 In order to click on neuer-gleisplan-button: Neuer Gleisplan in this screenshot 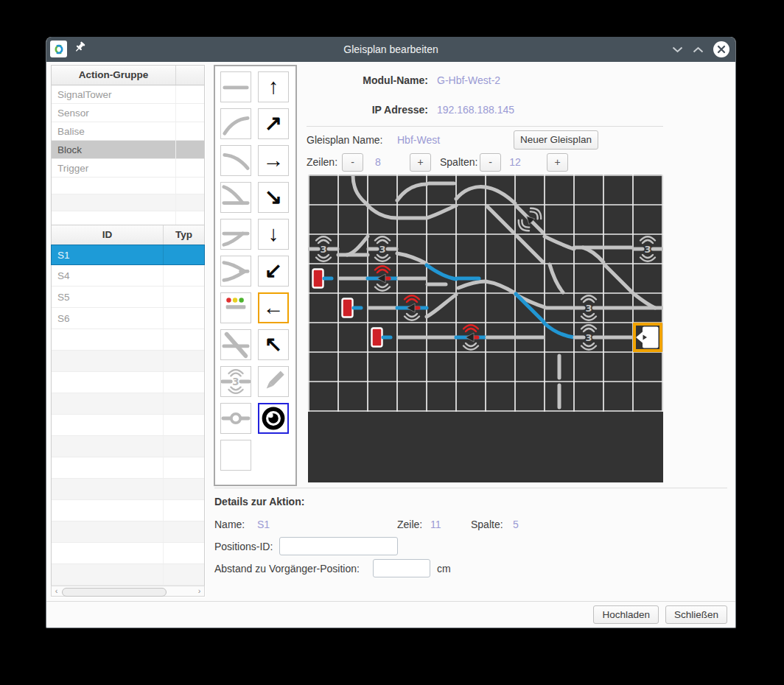, I will do `click(556, 140)`.